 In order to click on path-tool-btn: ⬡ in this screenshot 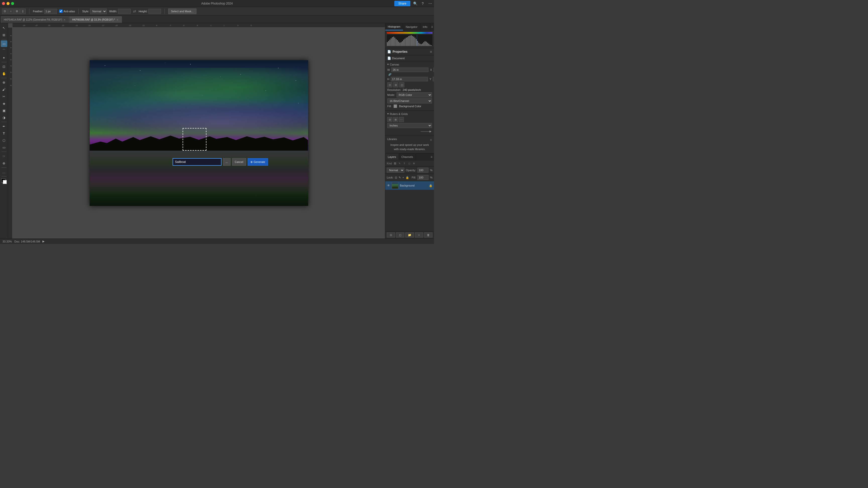, I will do `click(4, 140)`.